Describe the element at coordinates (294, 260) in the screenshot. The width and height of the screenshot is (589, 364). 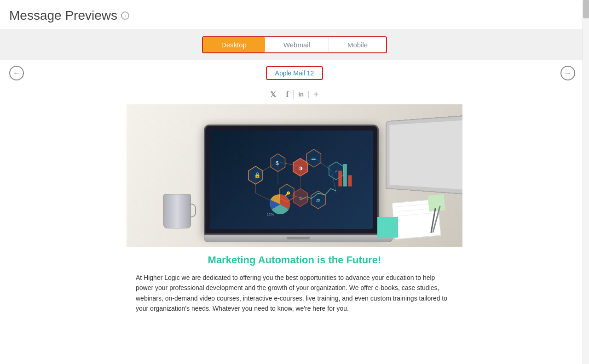
I see `email-headline: Marketing Automation is the Future!` at that location.